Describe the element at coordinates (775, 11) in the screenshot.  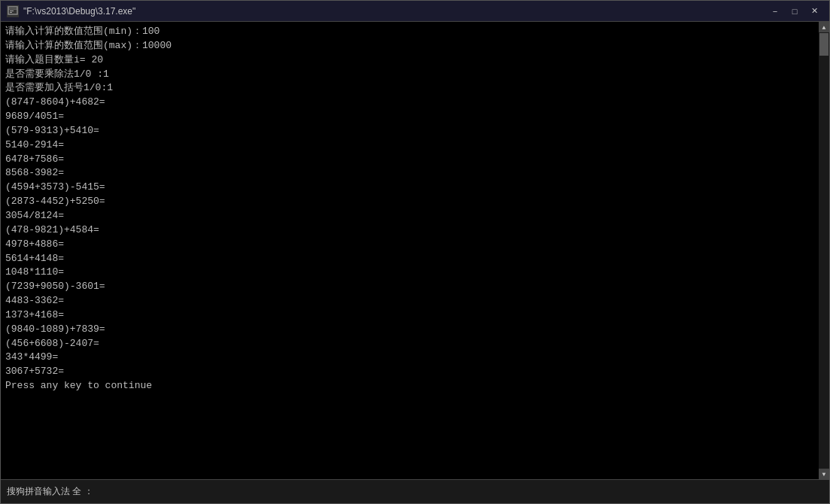
I see `minimize-button: −` at that location.